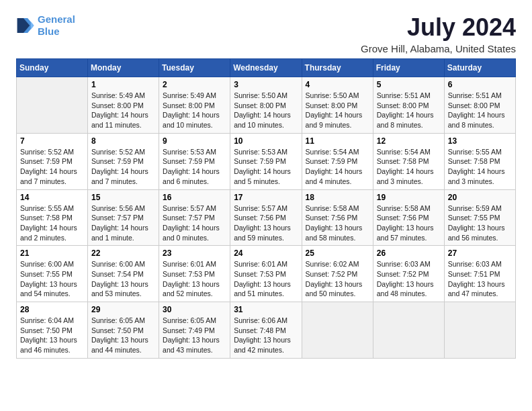 The height and width of the screenshot is (411, 532). I want to click on day-number: 27, so click(480, 253).